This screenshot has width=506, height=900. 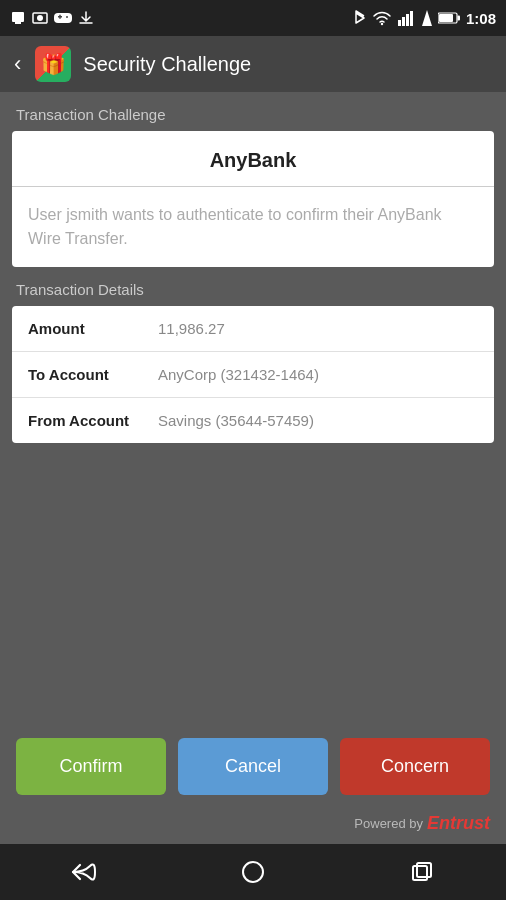 What do you see at coordinates (253, 872) in the screenshot?
I see `nav-home-icon` at bounding box center [253, 872].